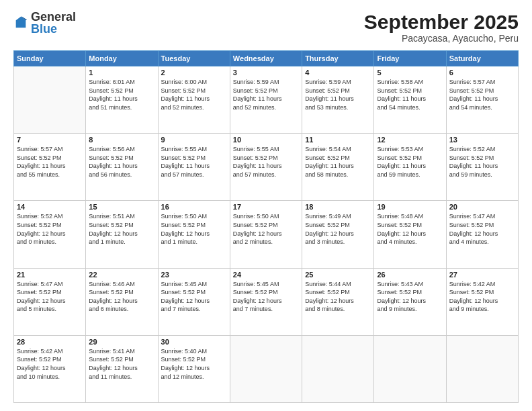  What do you see at coordinates (410, 100) in the screenshot?
I see `calendar-cell: 5Sunrise: 5:58 AM Sunset: 5:52 PM Daylig…` at bounding box center [410, 100].